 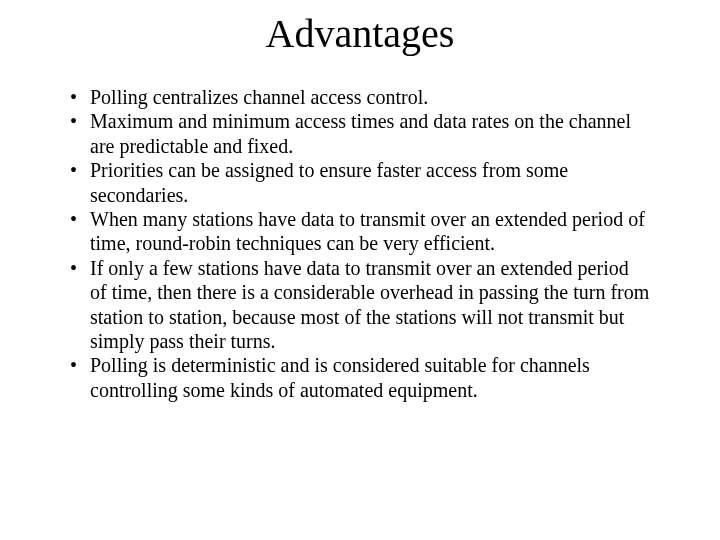 I want to click on list-item: Maximum and minimum access times and dat…, so click(x=359, y=134).